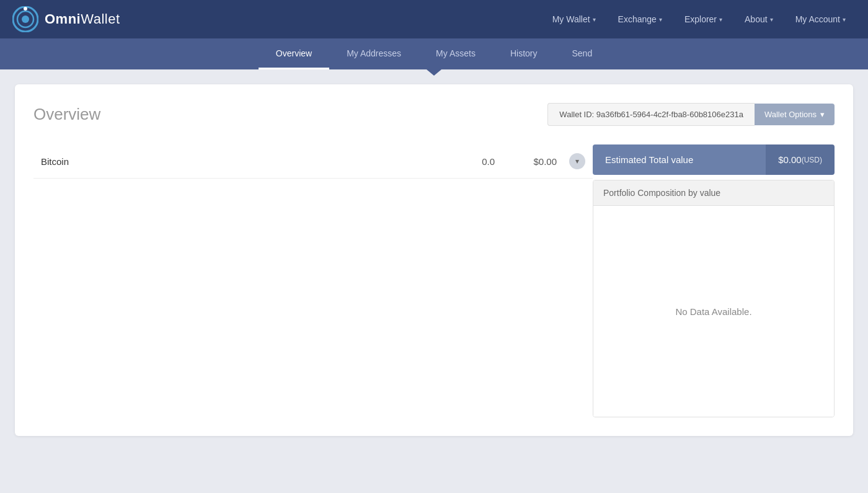 This screenshot has height=493, width=868. Describe the element at coordinates (67, 114) in the screenshot. I see `page-title: Overview` at that location.